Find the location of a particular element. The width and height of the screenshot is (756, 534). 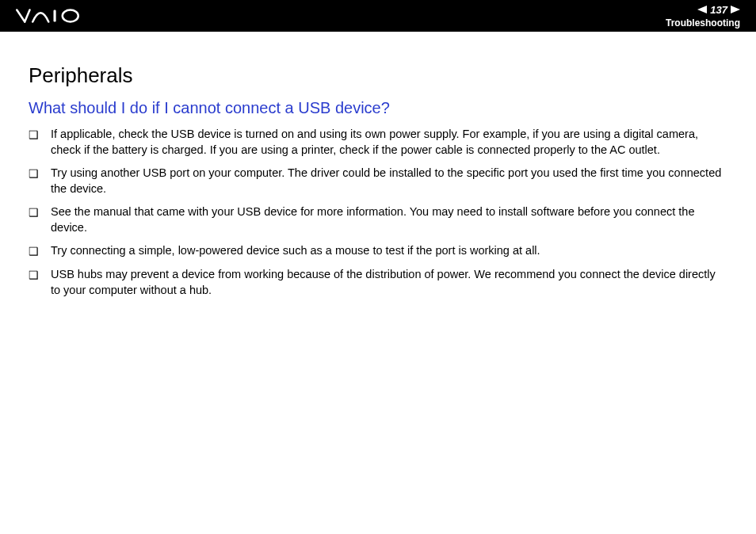

list-item-text: If applicable, check the USB device is t… is located at coordinates (389, 143).